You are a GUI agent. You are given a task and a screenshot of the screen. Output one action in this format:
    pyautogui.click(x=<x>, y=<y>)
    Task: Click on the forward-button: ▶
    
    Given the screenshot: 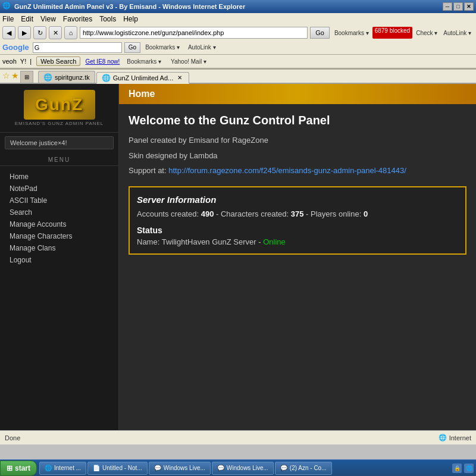 What is the action you would take?
    pyautogui.click(x=24, y=33)
    